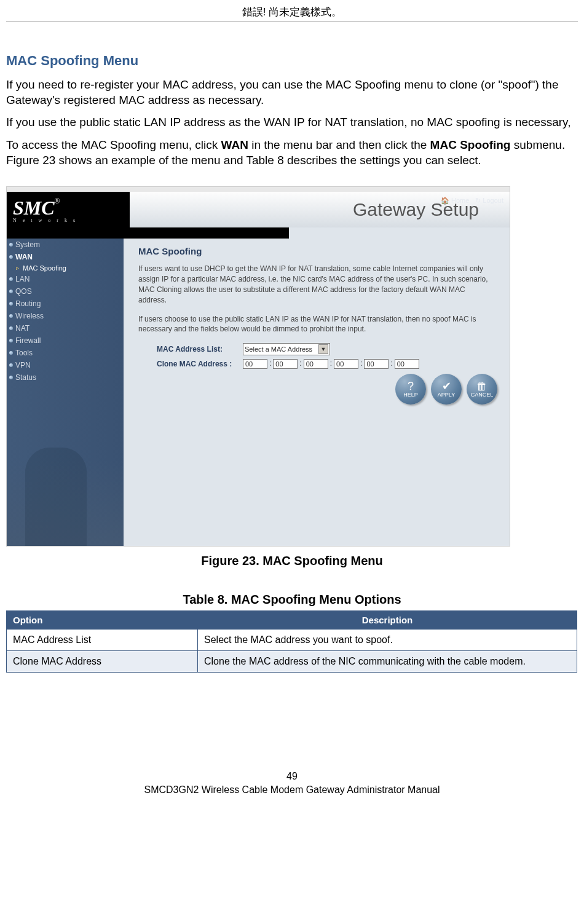 The image size is (584, 924). I want to click on sidebar-item-wan: WAN, so click(65, 257).